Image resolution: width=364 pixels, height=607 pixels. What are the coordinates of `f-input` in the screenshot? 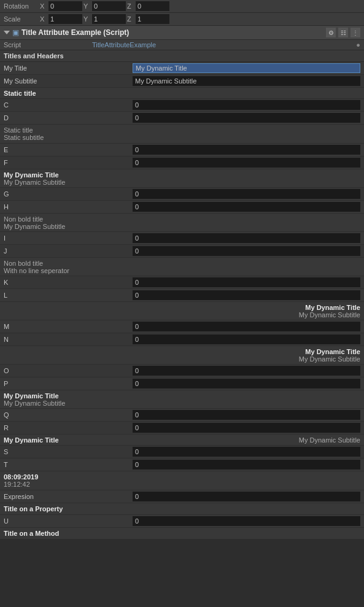 It's located at (247, 163).